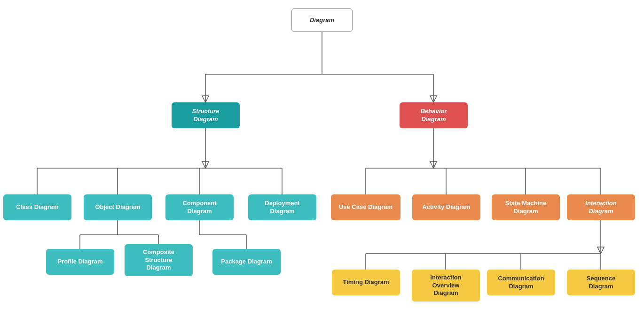 This screenshot has width=644, height=317. Describe the element at coordinates (282, 208) in the screenshot. I see `node-deployment-diagram: DeploymentDiagram` at that location.